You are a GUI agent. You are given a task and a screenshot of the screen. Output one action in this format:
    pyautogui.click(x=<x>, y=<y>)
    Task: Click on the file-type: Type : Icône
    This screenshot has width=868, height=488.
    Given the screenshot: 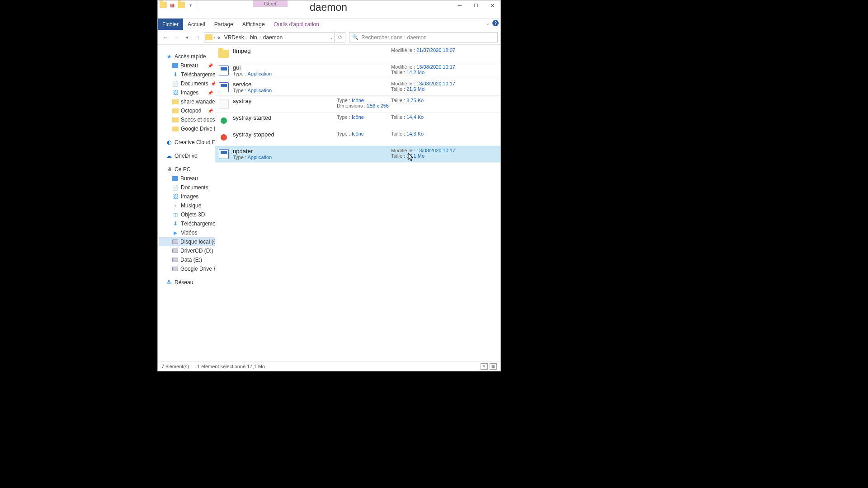 What is the action you would take?
    pyautogui.click(x=364, y=100)
    